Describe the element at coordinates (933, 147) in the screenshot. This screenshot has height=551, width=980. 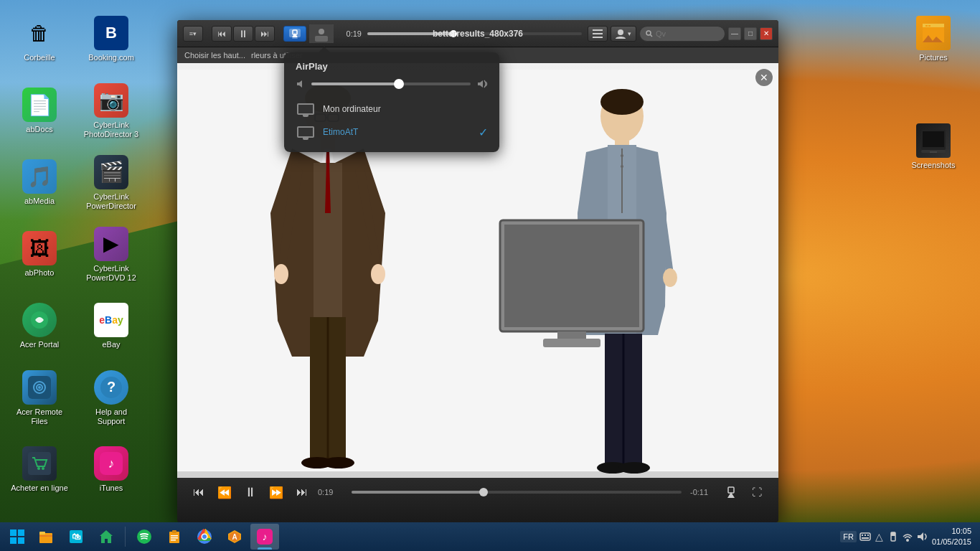
I see `desktop-icon-screenshots: Screenshots` at that location.